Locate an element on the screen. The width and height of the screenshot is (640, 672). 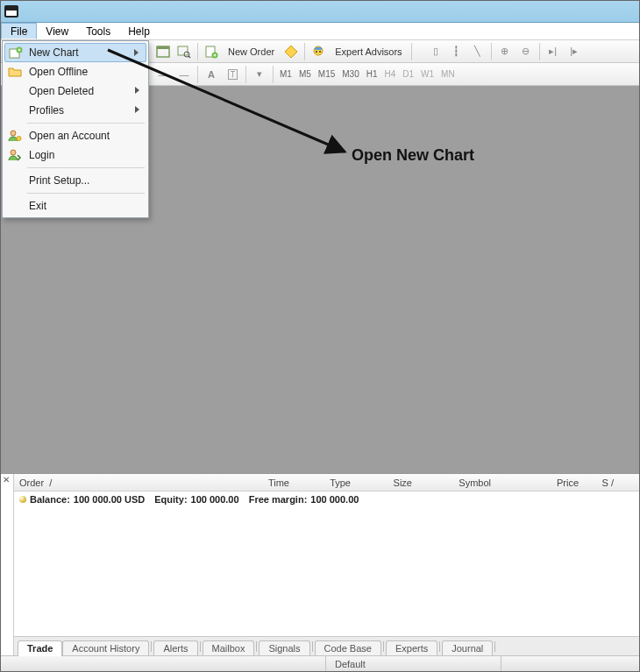
balance-row: Balance: 100 000.00 USD Equity: 100 000.… is located at coordinates (326, 499).